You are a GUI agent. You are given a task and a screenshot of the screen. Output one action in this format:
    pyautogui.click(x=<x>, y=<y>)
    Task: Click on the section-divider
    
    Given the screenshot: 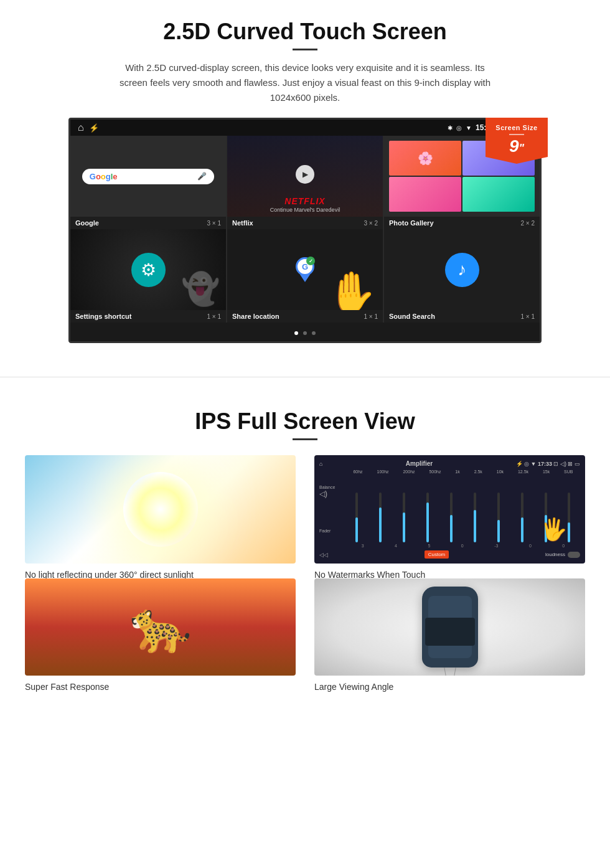 What is the action you would take?
    pyautogui.click(x=305, y=377)
    